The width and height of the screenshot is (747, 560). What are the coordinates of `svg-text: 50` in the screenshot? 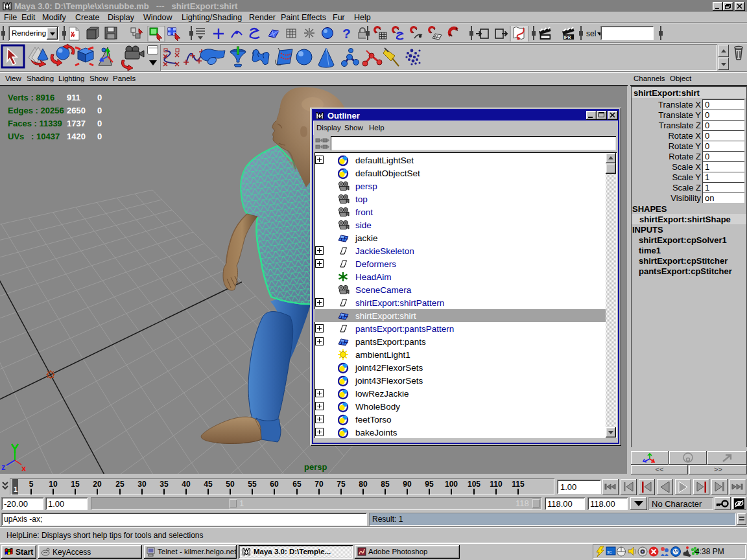 It's located at (230, 484).